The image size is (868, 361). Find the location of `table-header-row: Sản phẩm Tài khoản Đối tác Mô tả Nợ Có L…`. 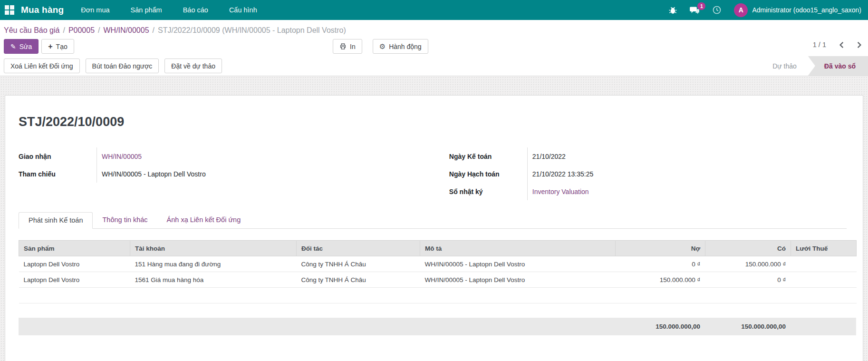

table-header-row: Sản phẩm Tài khoản Đối tác Mô tả Nợ Có L… is located at coordinates (438, 248).